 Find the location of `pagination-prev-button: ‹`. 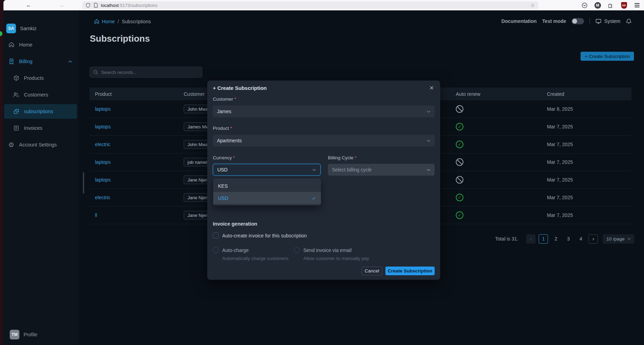

pagination-prev-button: ‹ is located at coordinates (531, 239).